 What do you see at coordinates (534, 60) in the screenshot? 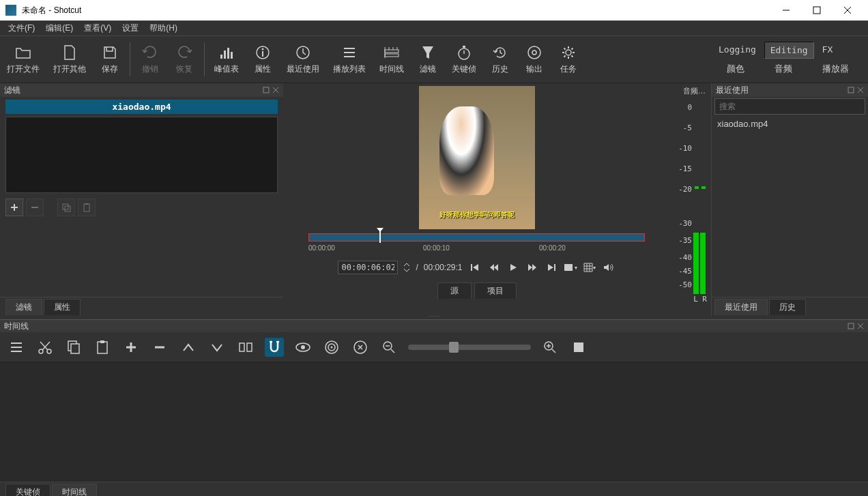
I see `export-button: 输出` at bounding box center [534, 60].